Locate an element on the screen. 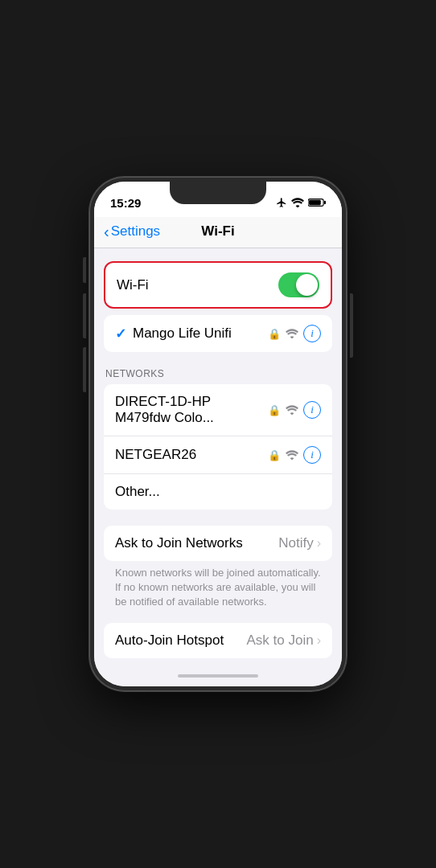  auto-join-chevron-icon: › is located at coordinates (319, 641).